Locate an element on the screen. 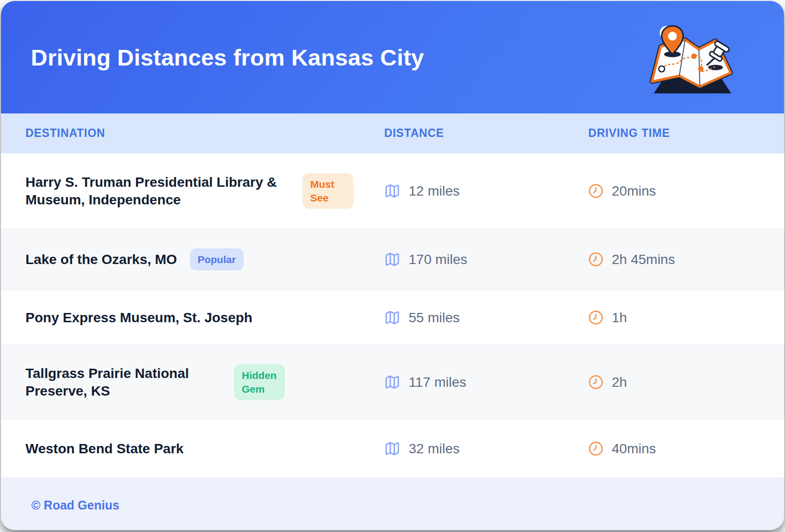 The width and height of the screenshot is (785, 532). destination-cell: Tallgrass Prairie National Preserve, KS … is located at coordinates (193, 382).